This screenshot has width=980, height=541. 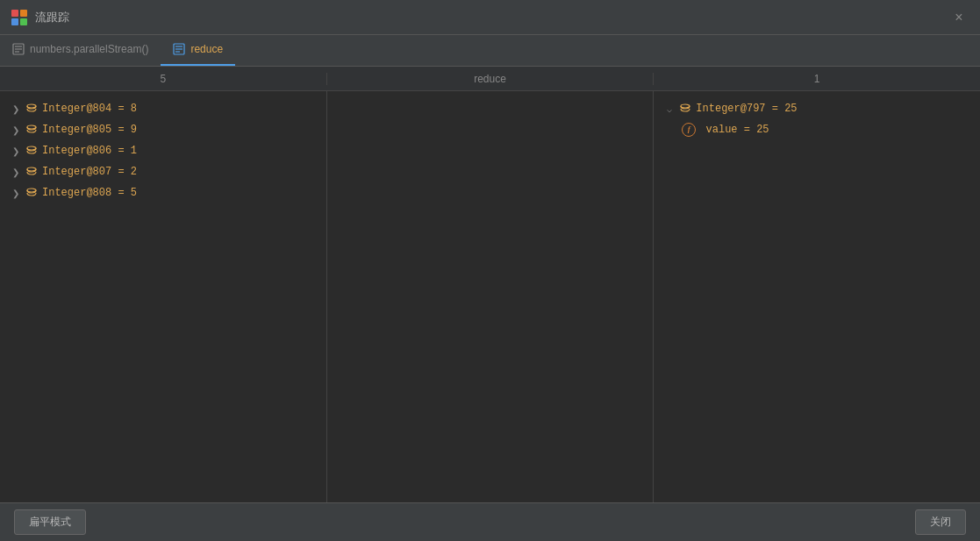 I want to click on window-close-button: ×, so click(x=959, y=18).